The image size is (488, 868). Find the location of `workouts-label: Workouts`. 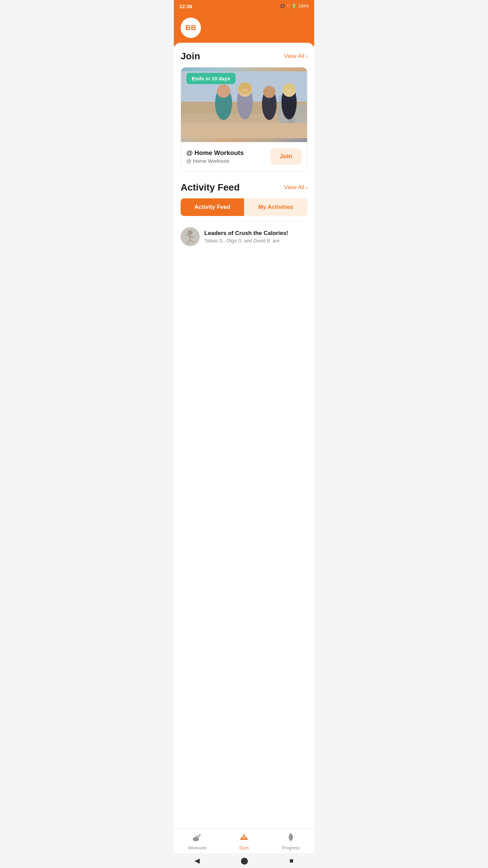

workouts-label: Workouts is located at coordinates (197, 848).